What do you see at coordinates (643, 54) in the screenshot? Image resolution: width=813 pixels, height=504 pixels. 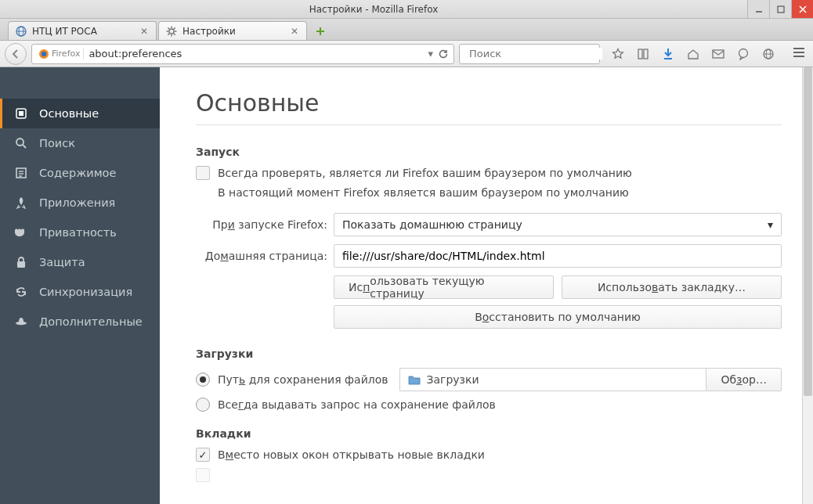 I see `reading-list-icon` at bounding box center [643, 54].